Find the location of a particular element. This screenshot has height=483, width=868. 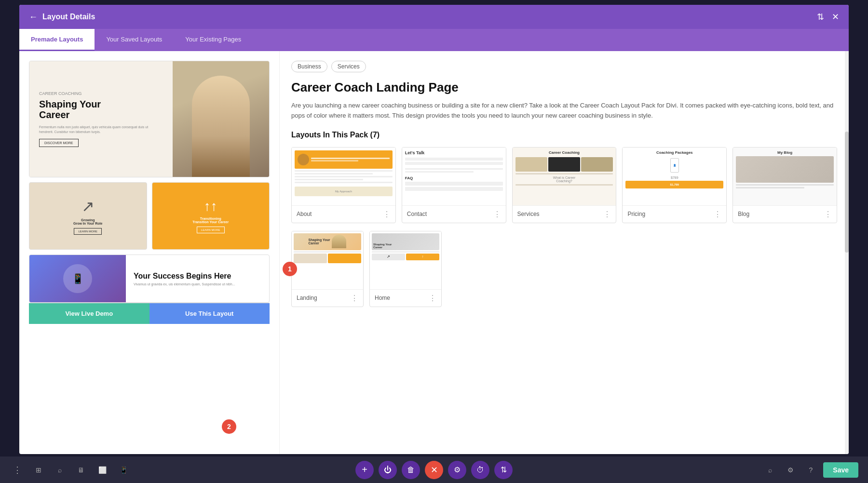

layout-card-blog: My Blog Blog ⋮ is located at coordinates (785, 185).